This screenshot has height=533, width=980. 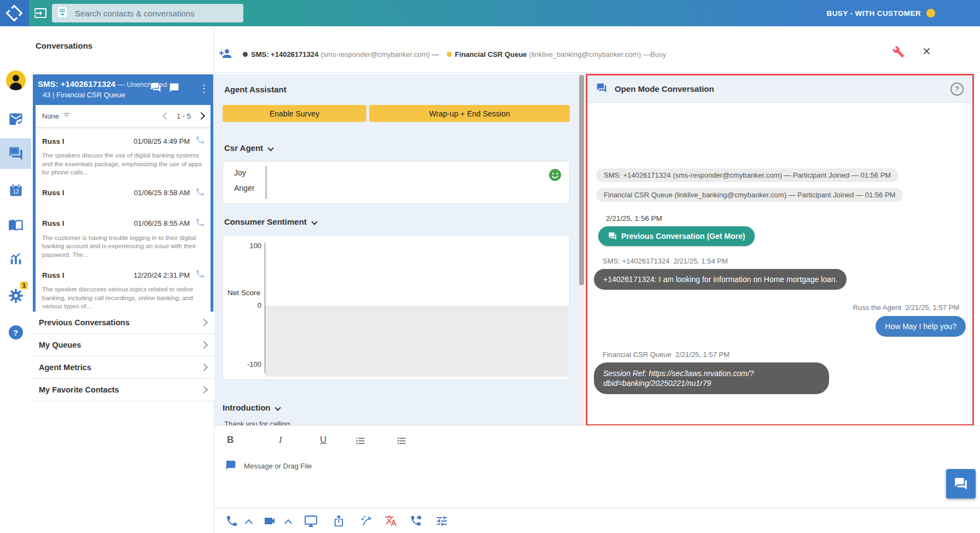 What do you see at coordinates (16, 190) in the screenshot?
I see `calendar-icon: 12` at bounding box center [16, 190].